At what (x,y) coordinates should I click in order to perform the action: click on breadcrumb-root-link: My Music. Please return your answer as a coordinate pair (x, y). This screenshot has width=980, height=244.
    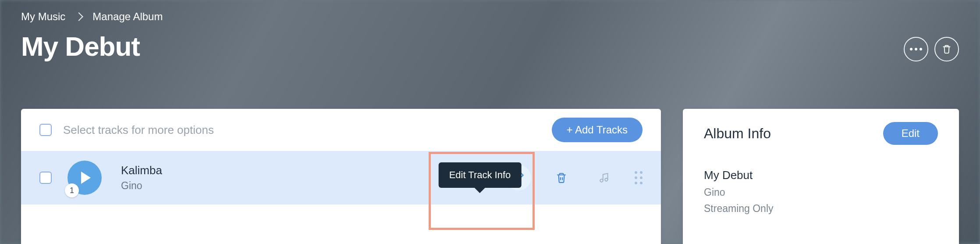
    Looking at the image, I should click on (43, 17).